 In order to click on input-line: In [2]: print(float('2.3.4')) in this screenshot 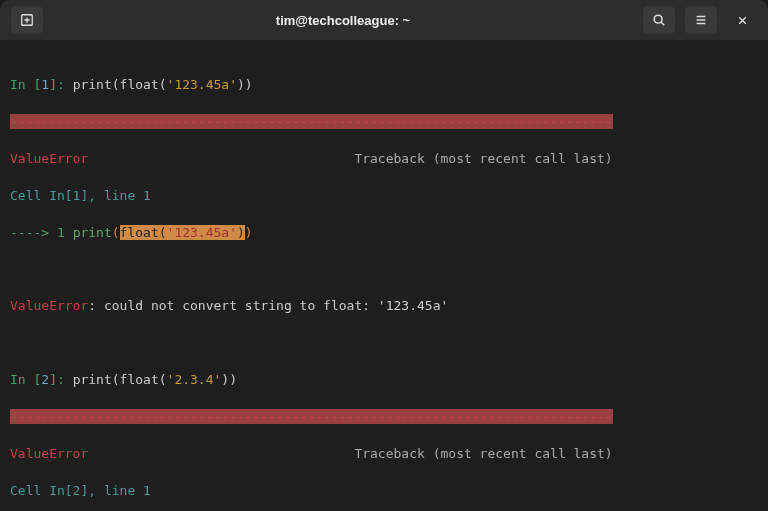, I will do `click(384, 380)`.